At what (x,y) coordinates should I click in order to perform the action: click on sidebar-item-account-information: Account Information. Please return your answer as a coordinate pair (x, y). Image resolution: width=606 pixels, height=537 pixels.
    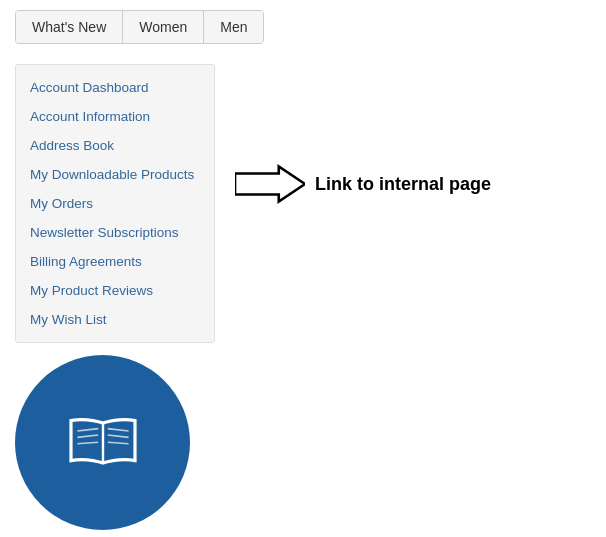
    Looking at the image, I should click on (115, 116).